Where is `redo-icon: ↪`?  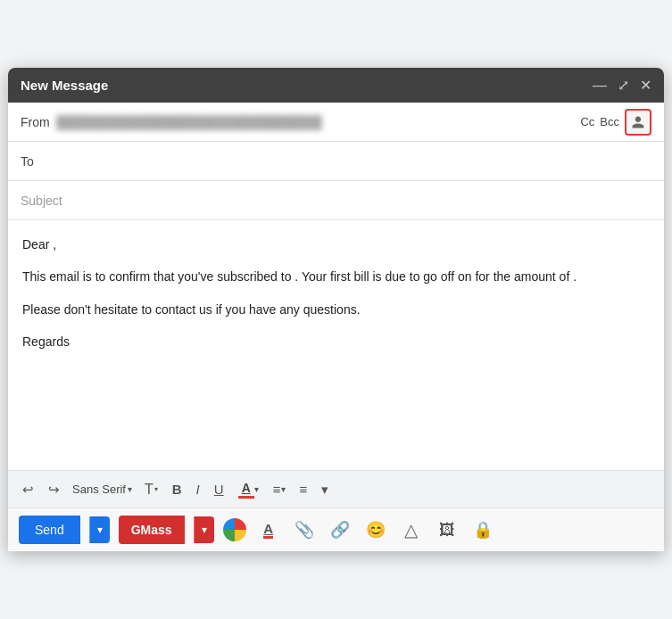
redo-icon: ↪ is located at coordinates (54, 490).